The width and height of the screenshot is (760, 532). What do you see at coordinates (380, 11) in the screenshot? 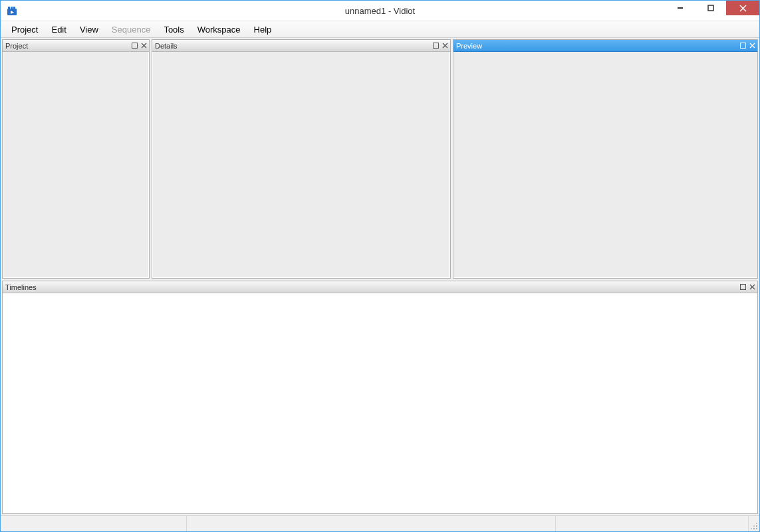
I see `titlebar: unnamed1 - Vidiot` at bounding box center [380, 11].